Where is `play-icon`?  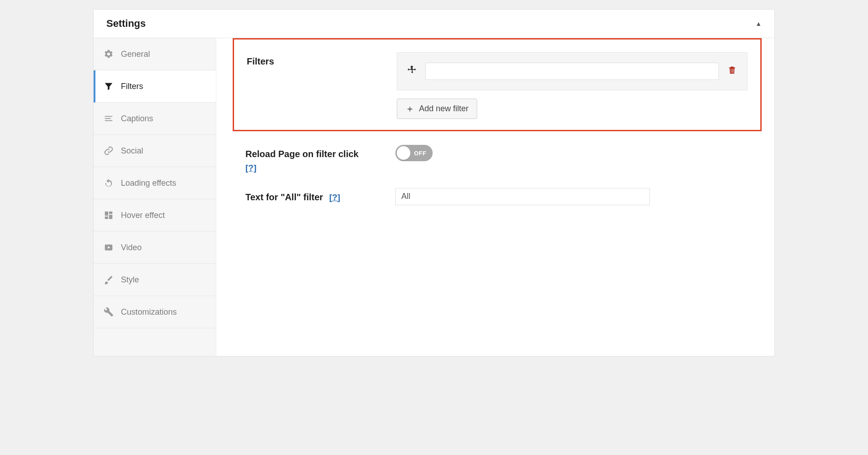
play-icon is located at coordinates (109, 247).